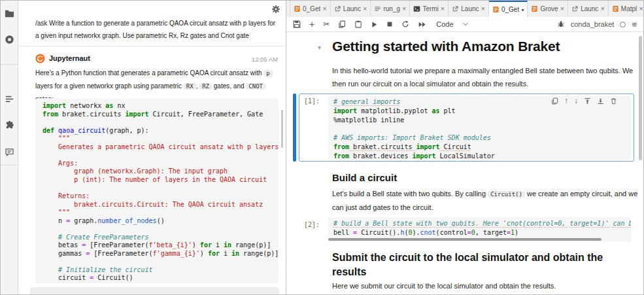  Describe the element at coordinates (445, 24) in the screenshot. I see `cell-type-dropdown: Code` at that location.